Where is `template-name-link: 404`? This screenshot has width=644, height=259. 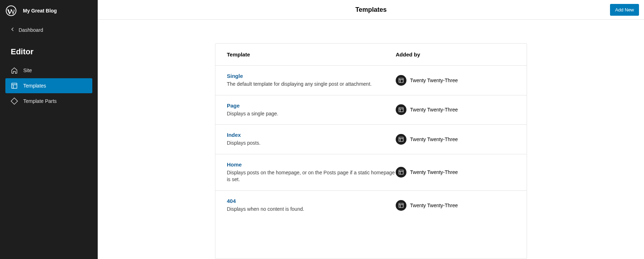 template-name-link: 404 is located at coordinates (231, 201).